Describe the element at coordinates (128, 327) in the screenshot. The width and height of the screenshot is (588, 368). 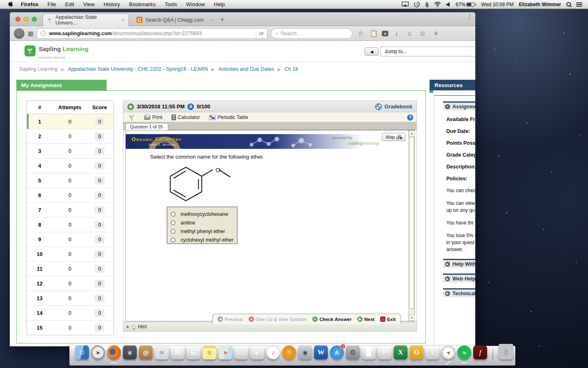
I see `hint-expand-icon: ▶` at that location.